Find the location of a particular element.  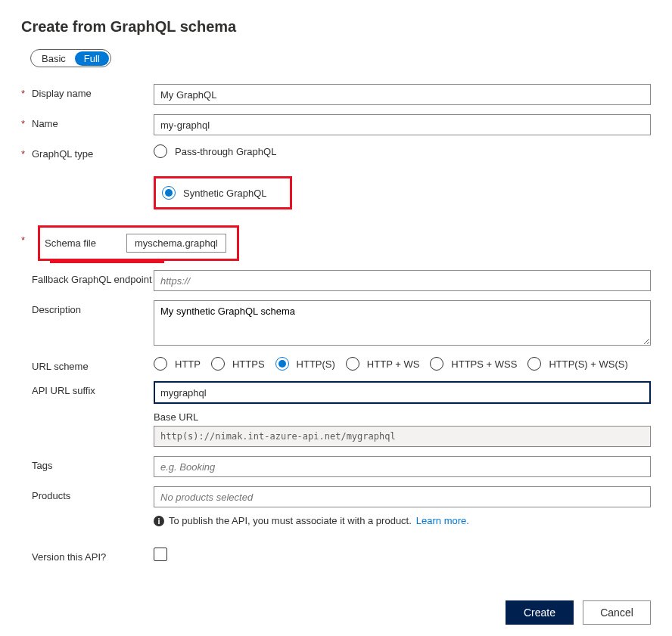

create-button: Create is located at coordinates (540, 613).